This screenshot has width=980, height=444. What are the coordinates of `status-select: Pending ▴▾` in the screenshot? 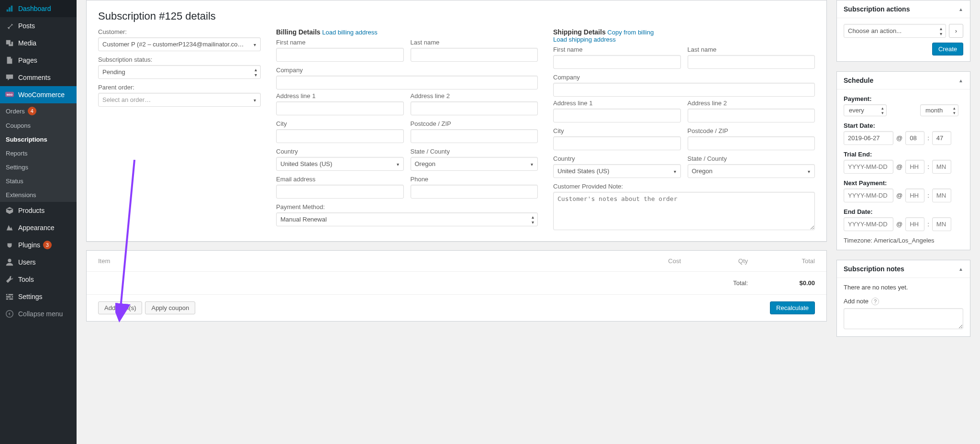 It's located at (179, 72).